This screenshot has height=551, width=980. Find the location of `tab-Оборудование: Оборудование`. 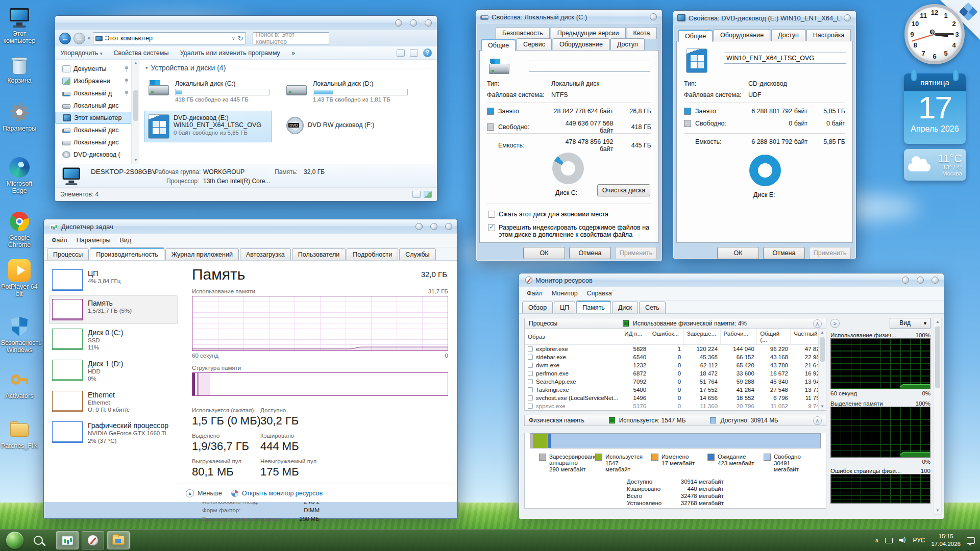

tab-Оборудование: Оборудование is located at coordinates (581, 44).